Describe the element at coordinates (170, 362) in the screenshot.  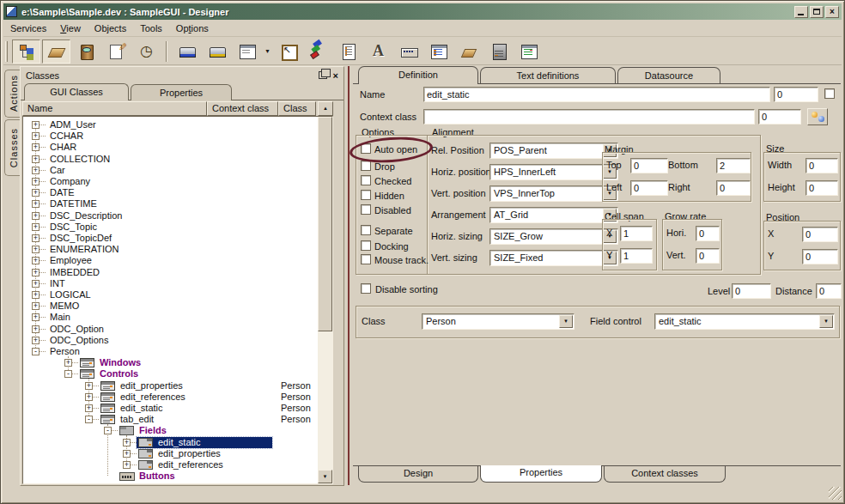
I see `tree-item-windows: +Windows` at that location.